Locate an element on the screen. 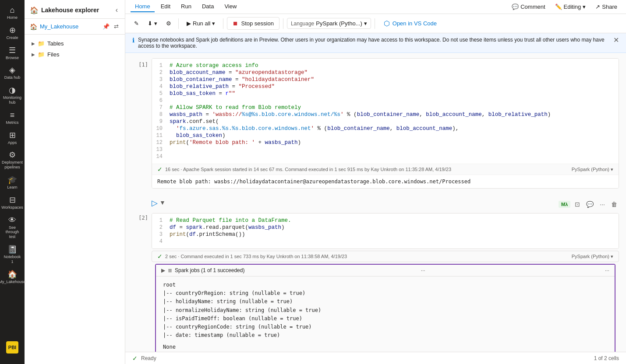 This screenshot has width=626, height=364. topbar-right: 💬 Comment ✏️ Editing ▾ ↗ Share is located at coordinates (564, 7).